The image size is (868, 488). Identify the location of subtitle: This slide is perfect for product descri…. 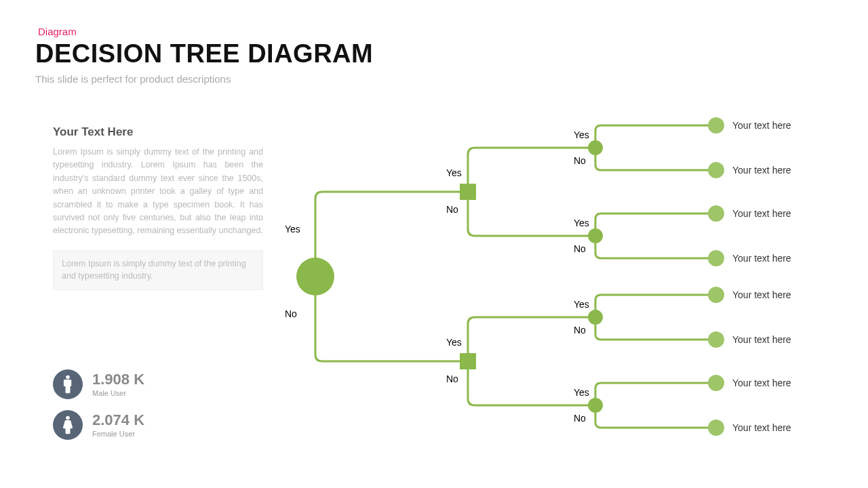
(133, 79).